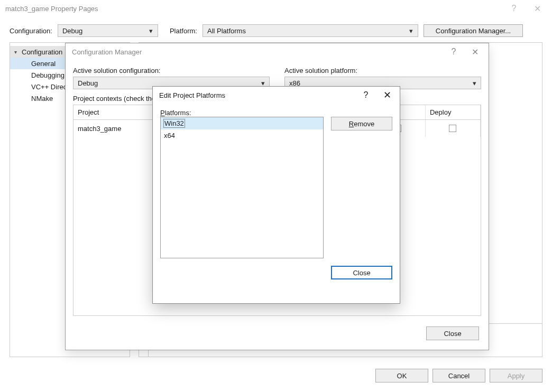 Image resolution: width=552 pixels, height=392 pixels. What do you see at coordinates (473, 31) in the screenshot?
I see `configuration-manager-button-label: Configuration Manager...` at bounding box center [473, 31].